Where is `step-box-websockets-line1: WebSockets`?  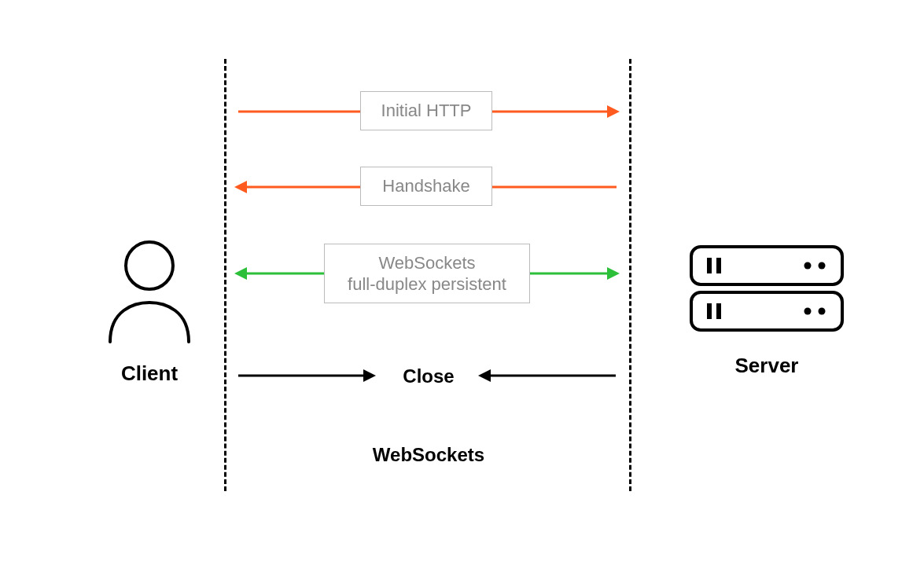 step-box-websockets-line1: WebSockets is located at coordinates (426, 262).